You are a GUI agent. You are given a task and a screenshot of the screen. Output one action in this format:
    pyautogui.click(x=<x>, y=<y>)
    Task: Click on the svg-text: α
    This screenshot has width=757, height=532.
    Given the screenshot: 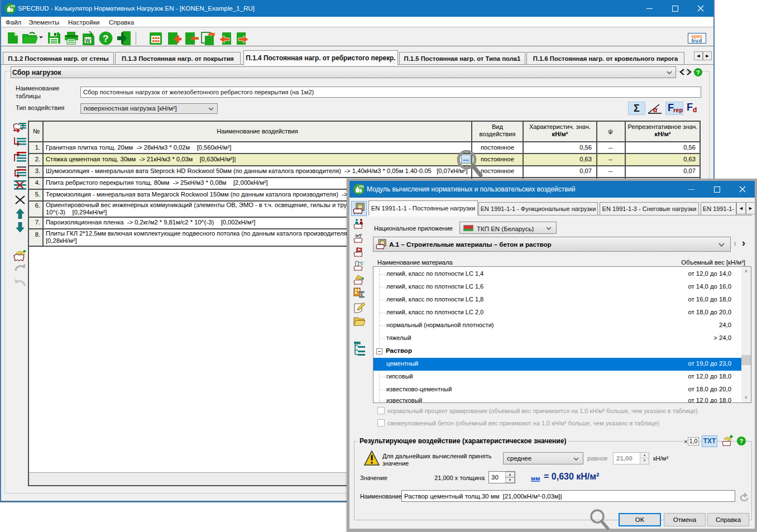 What is the action you would take?
    pyautogui.click(x=655, y=110)
    